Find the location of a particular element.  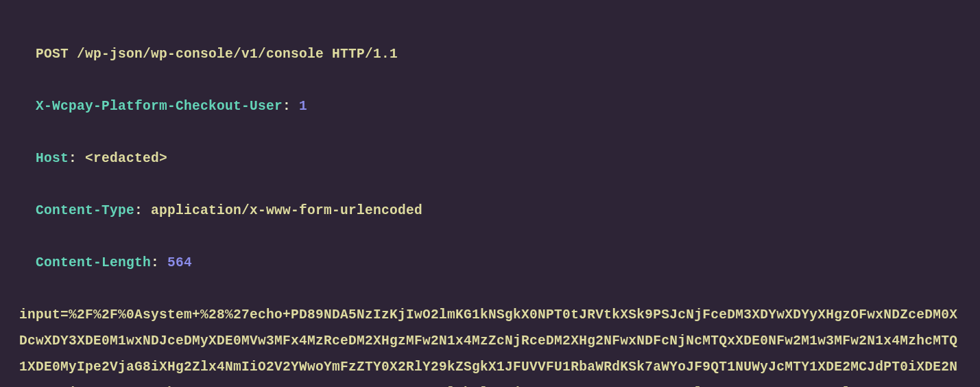

header-value: 1 is located at coordinates (303, 106).